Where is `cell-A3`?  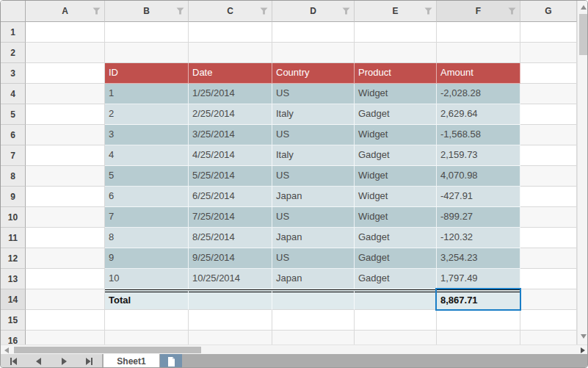 cell-A3 is located at coordinates (65, 73).